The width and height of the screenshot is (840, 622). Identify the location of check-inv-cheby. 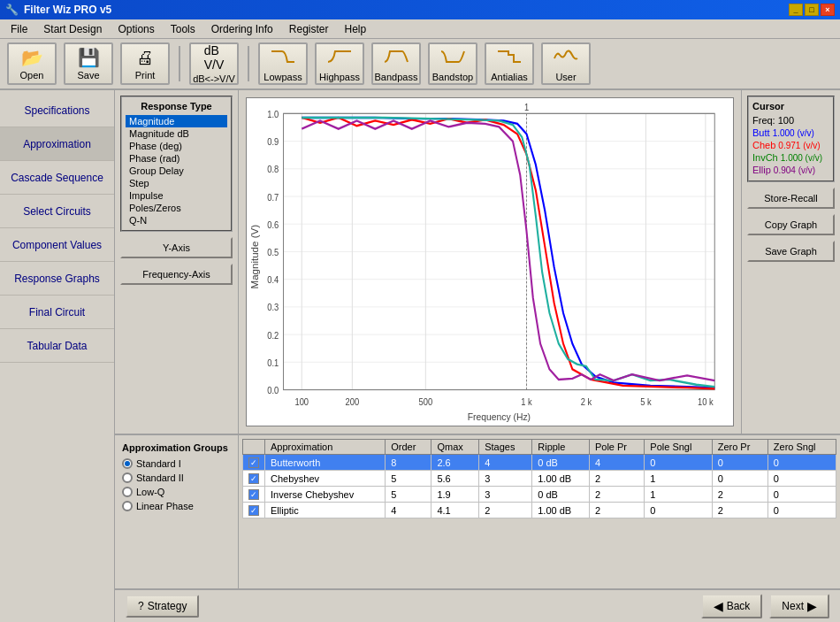
(255, 495).